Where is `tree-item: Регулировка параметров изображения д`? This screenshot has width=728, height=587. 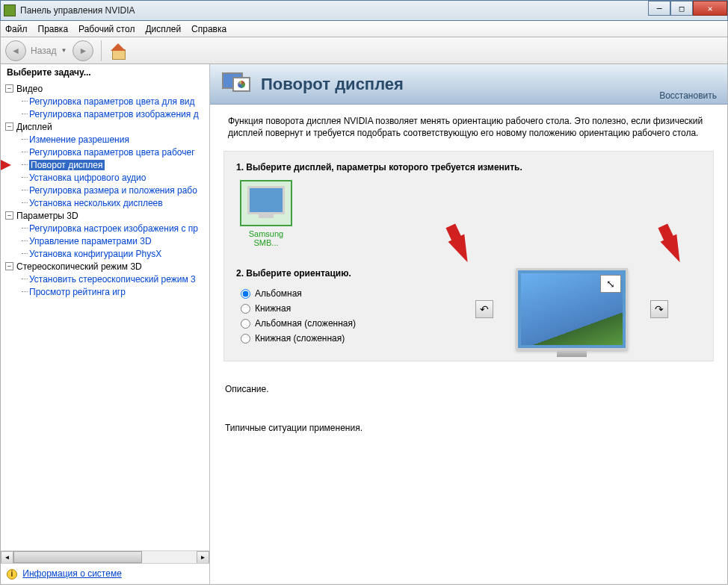 tree-item: Регулировка параметров изображения д is located at coordinates (114, 114).